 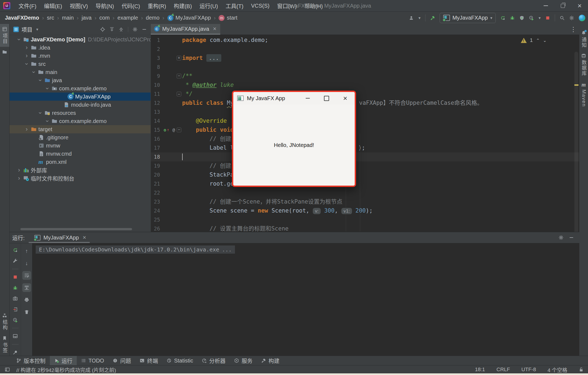 I want to click on menu-item: 运行(U), so click(x=209, y=6).